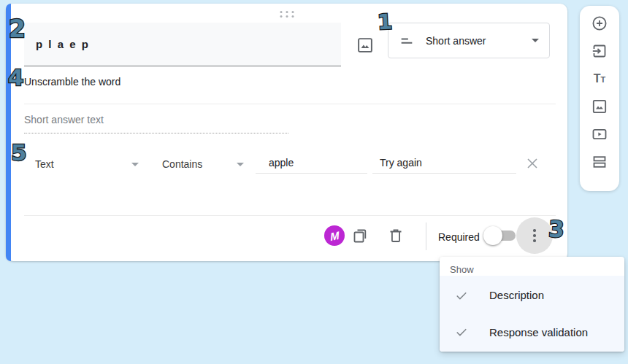  I want to click on toggle-knob, so click(493, 236).